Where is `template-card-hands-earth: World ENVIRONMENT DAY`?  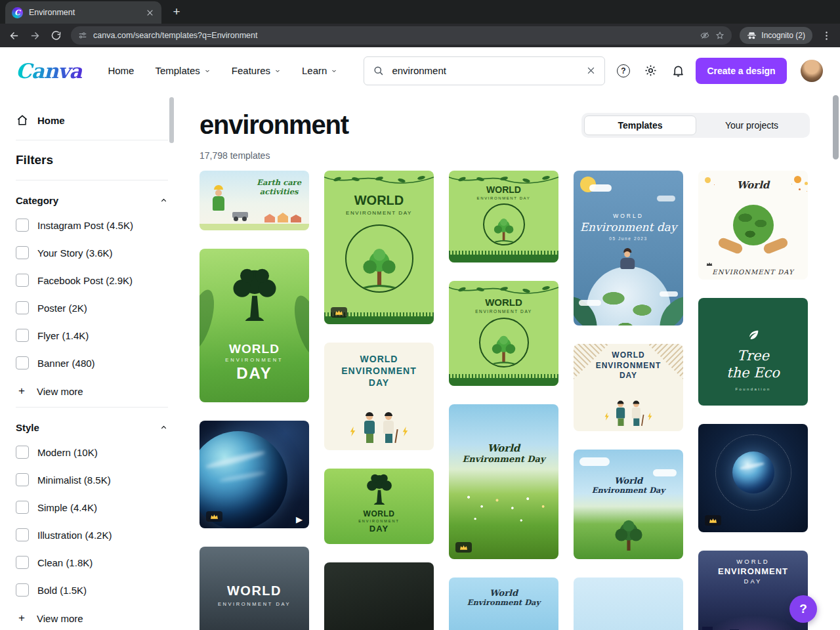 template-card-hands-earth: World ENVIRONMENT DAY is located at coordinates (753, 225).